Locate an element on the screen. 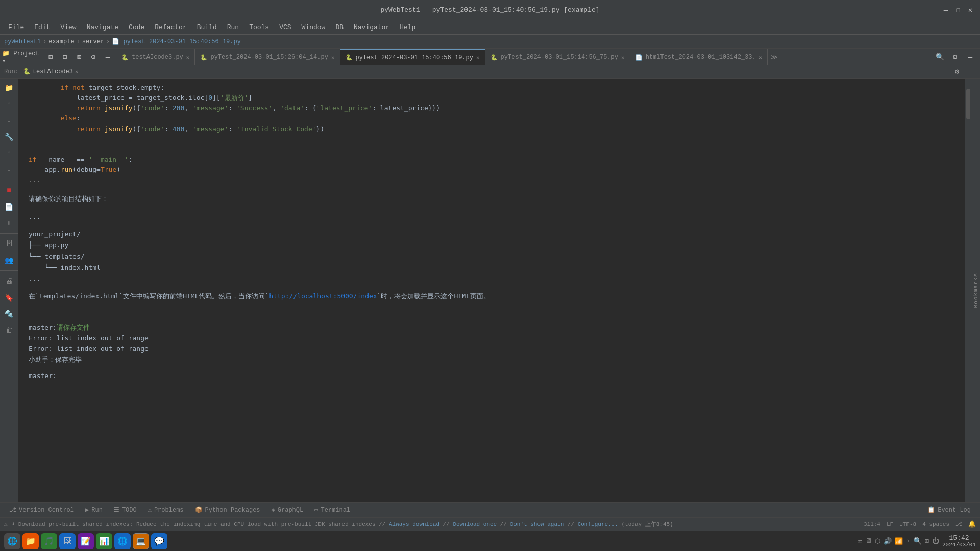 This screenshot has width=980, height=551. status-notification-icon: 🔔 is located at coordinates (972, 524).